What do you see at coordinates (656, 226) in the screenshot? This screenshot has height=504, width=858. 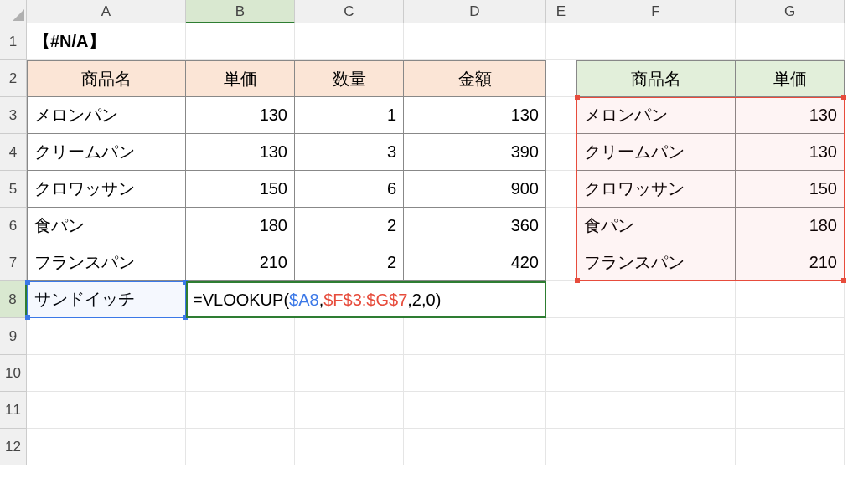 I see `cell-f6: 食パン` at bounding box center [656, 226].